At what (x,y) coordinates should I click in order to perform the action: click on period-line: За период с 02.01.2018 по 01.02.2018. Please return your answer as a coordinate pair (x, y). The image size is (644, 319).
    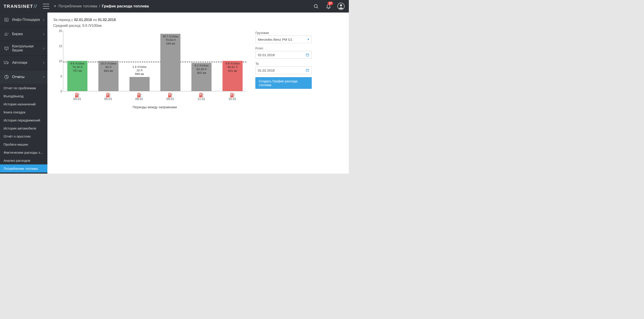
    Looking at the image, I should click on (198, 20).